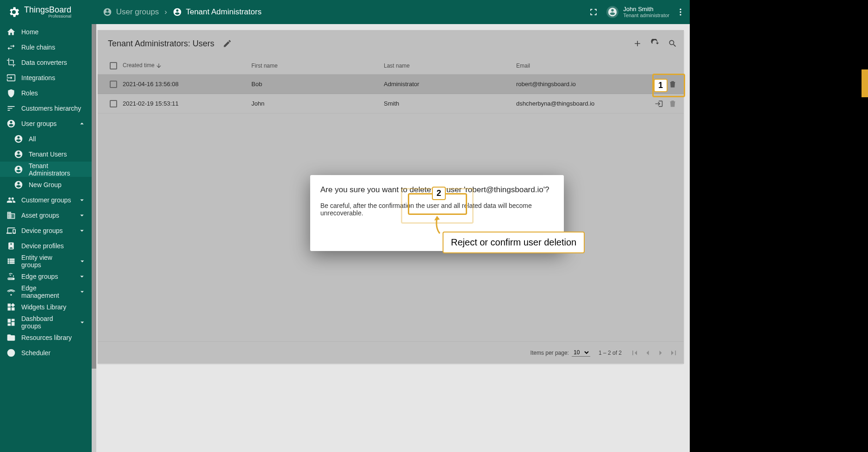 The height and width of the screenshot is (452, 868). Describe the element at coordinates (46, 47) in the screenshot. I see `sidebar-item-rule-chains: Rule chains` at that location.